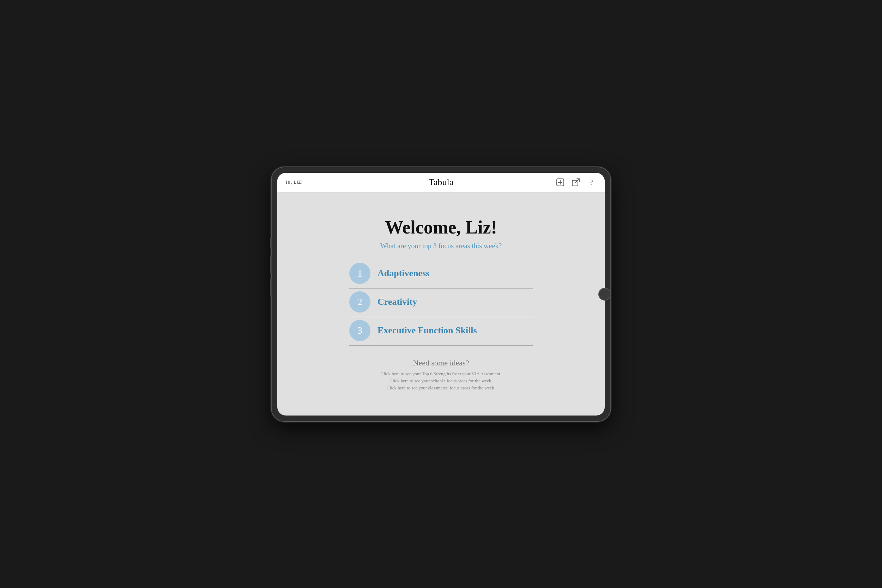 The height and width of the screenshot is (588, 882). Describe the element at coordinates (604, 294) in the screenshot. I see `home-button` at that location.